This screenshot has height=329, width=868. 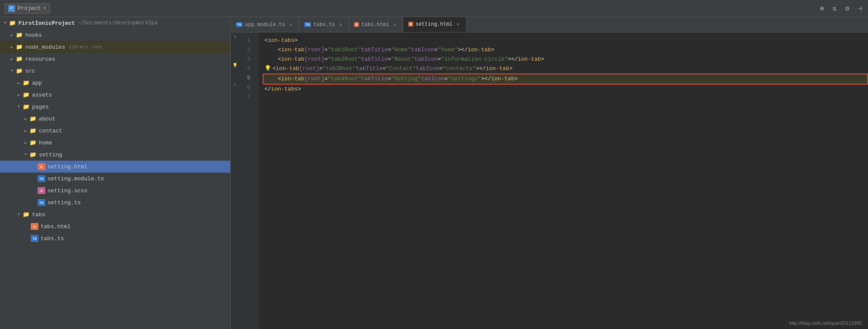 I want to click on dropdown-arrow: ▼, so click(x=45, y=9).